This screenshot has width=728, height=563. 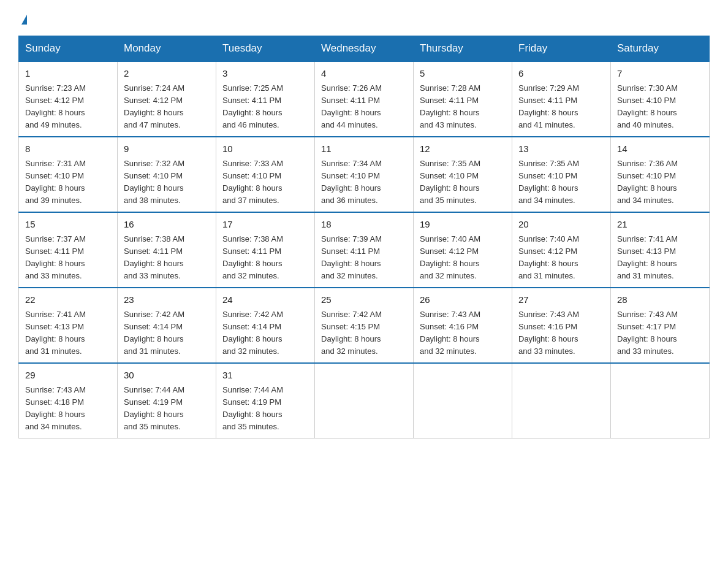 What do you see at coordinates (561, 150) in the screenshot?
I see `day-number: 13` at bounding box center [561, 150].